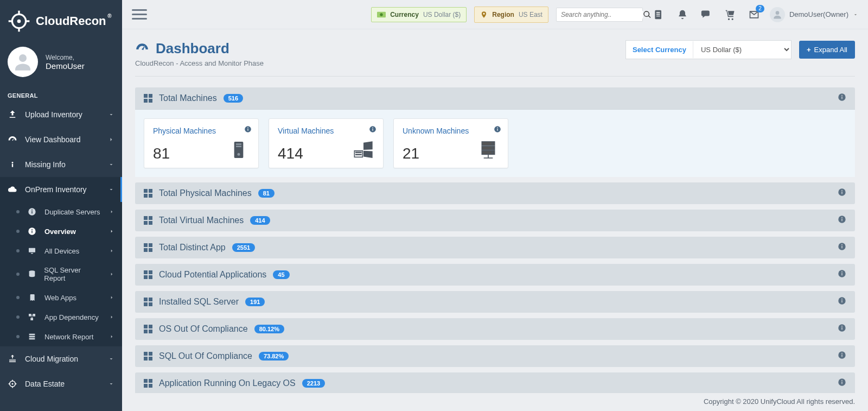 The height and width of the screenshot is (411, 868). I want to click on grid-icon, so click(148, 248).